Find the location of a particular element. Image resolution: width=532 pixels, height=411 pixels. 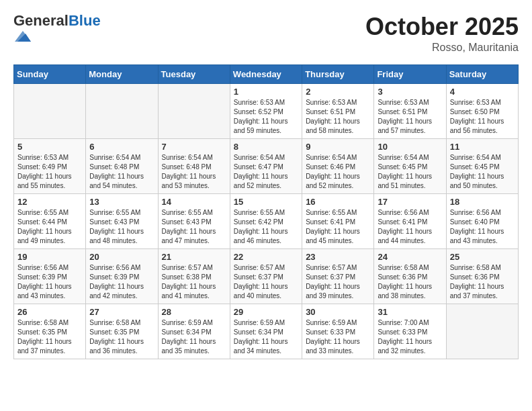

calendar-cell: 1Sunrise: 6:53 AM Sunset: 6:52 PM Daylig… is located at coordinates (266, 111).